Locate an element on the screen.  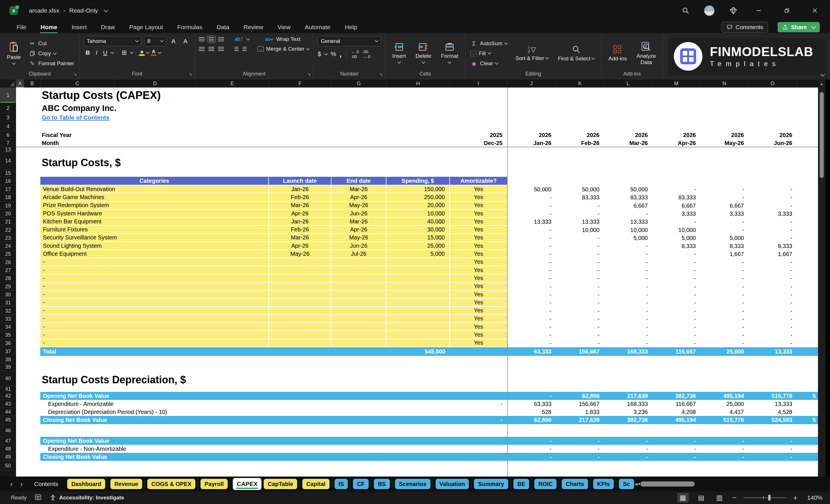
fiscal-year-value: 2026 is located at coordinates (674, 135).